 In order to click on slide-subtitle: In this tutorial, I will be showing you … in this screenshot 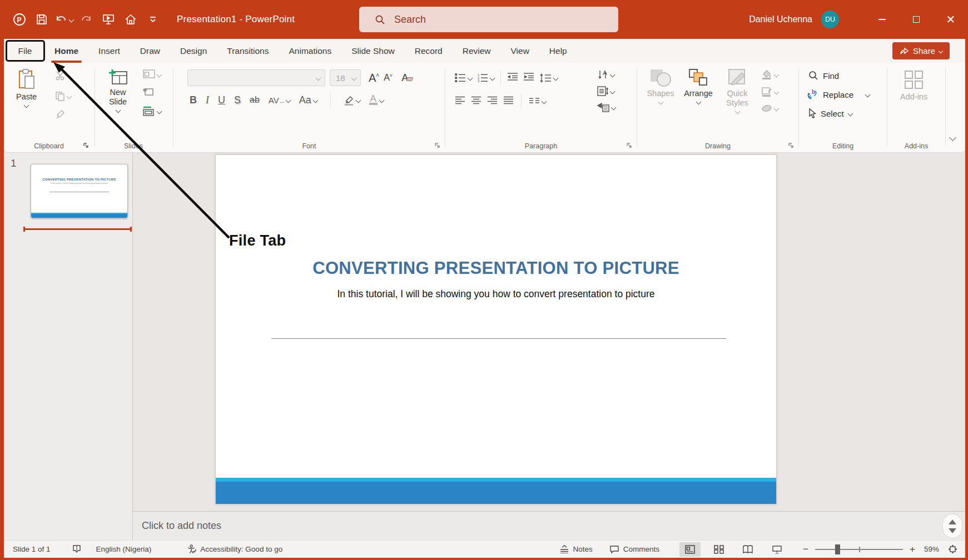, I will do `click(496, 294)`.